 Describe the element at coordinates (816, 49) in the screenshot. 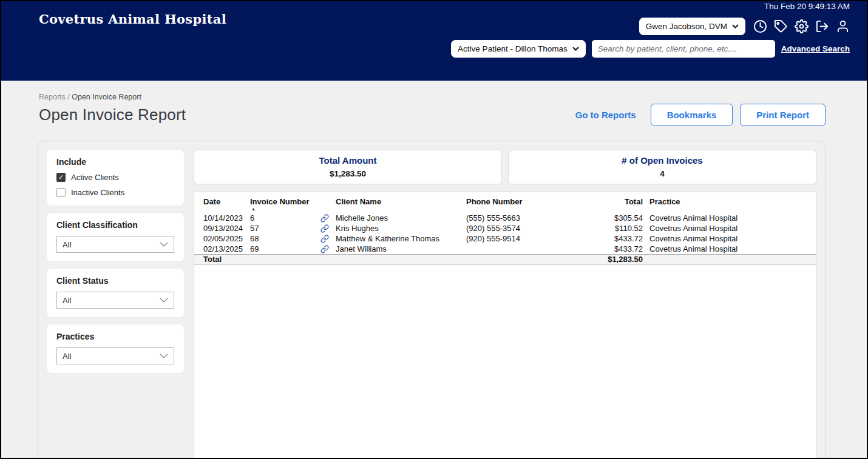

I see `advanced-search-link: Advanced Search` at that location.